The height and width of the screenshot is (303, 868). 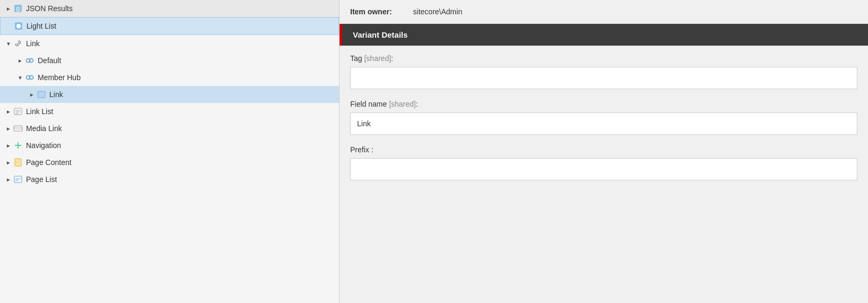 What do you see at coordinates (30, 77) in the screenshot?
I see `icon-link-member-hub` at bounding box center [30, 77].